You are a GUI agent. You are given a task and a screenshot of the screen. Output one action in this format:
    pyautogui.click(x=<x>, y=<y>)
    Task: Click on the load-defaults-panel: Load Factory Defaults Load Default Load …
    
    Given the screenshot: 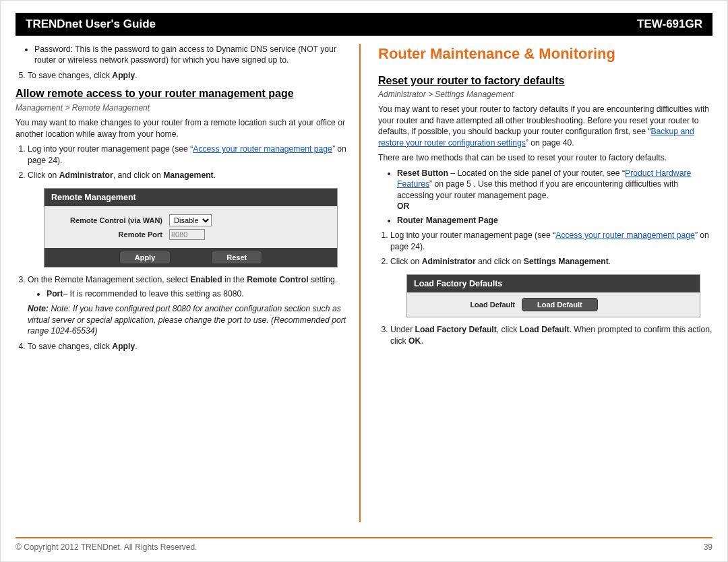 What is the action you would take?
    pyautogui.click(x=553, y=296)
    